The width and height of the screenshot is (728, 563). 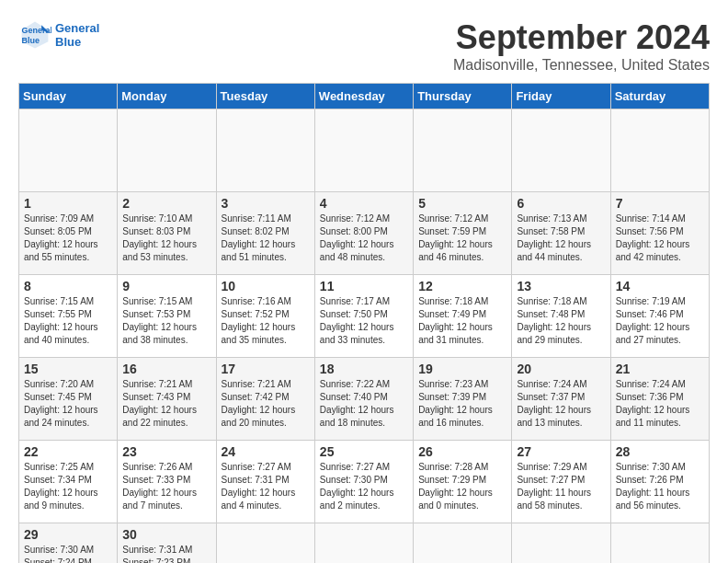 I want to click on calendar-week-row: 29Sunrise: 7:30 AM Sunset: 7:24 PM Dayli…, so click(x=364, y=544).